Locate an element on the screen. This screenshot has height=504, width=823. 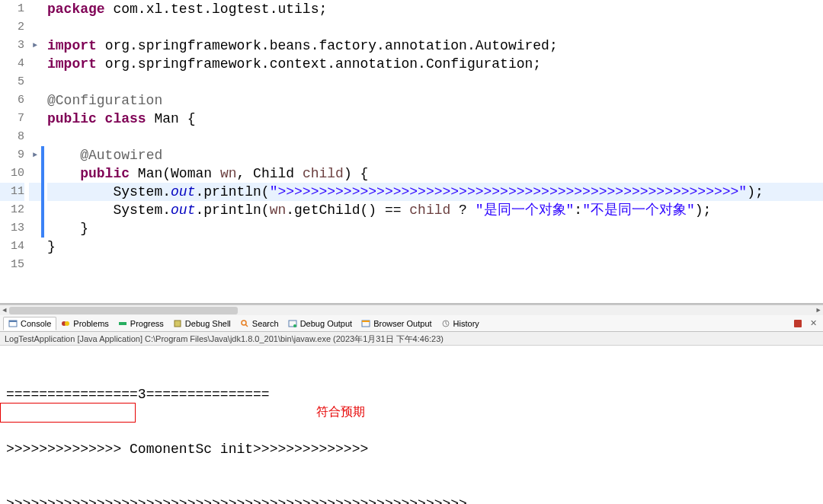
fold-marker-gutter: ►► is located at coordinates (35, 152).